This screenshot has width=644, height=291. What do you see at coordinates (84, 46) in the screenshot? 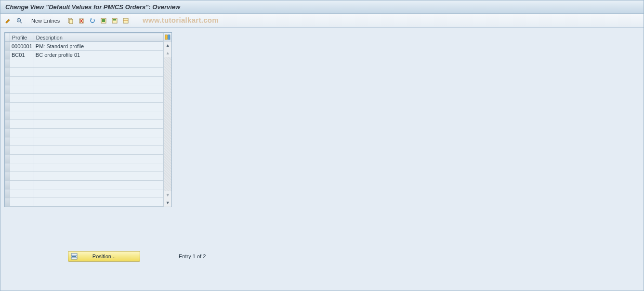
I see `table-row: 0000001 PM: Standard profile` at bounding box center [84, 46].